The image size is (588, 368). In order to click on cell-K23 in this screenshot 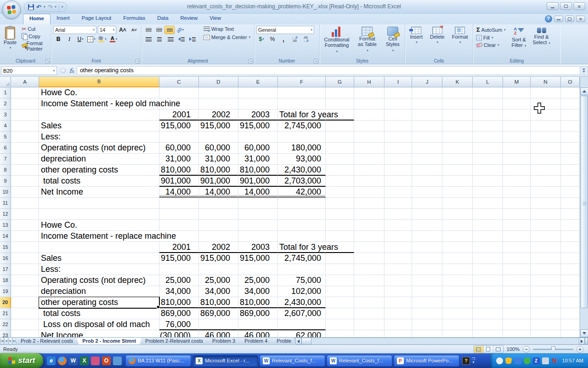, I will do `click(458, 334)`.